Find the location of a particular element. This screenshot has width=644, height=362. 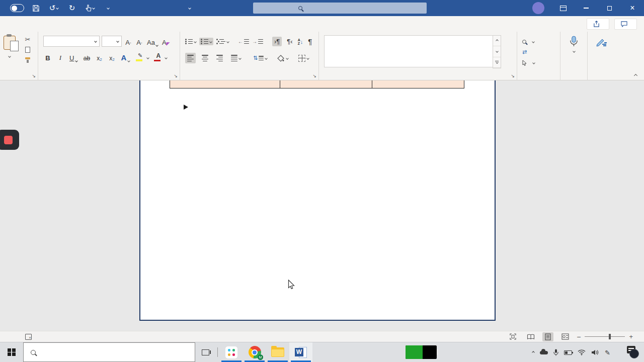

align-right-button is located at coordinates (219, 58).